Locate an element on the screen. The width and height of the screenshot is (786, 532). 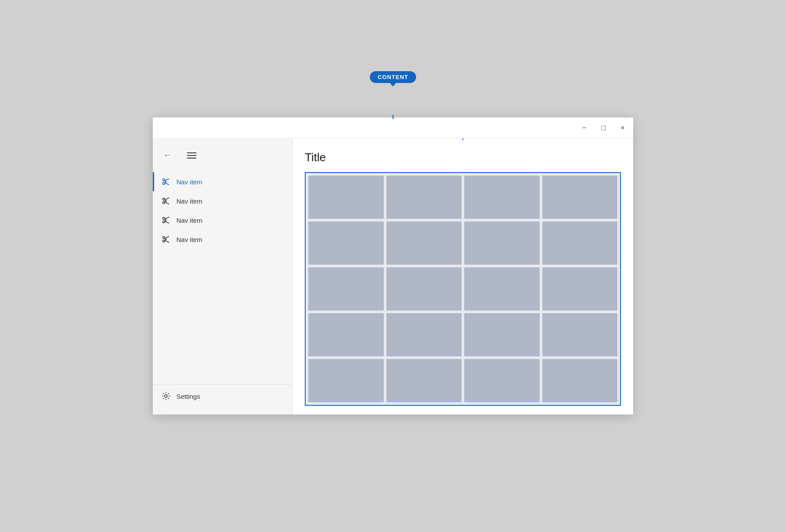
grid-cell-r4c1 is located at coordinates (346, 335).